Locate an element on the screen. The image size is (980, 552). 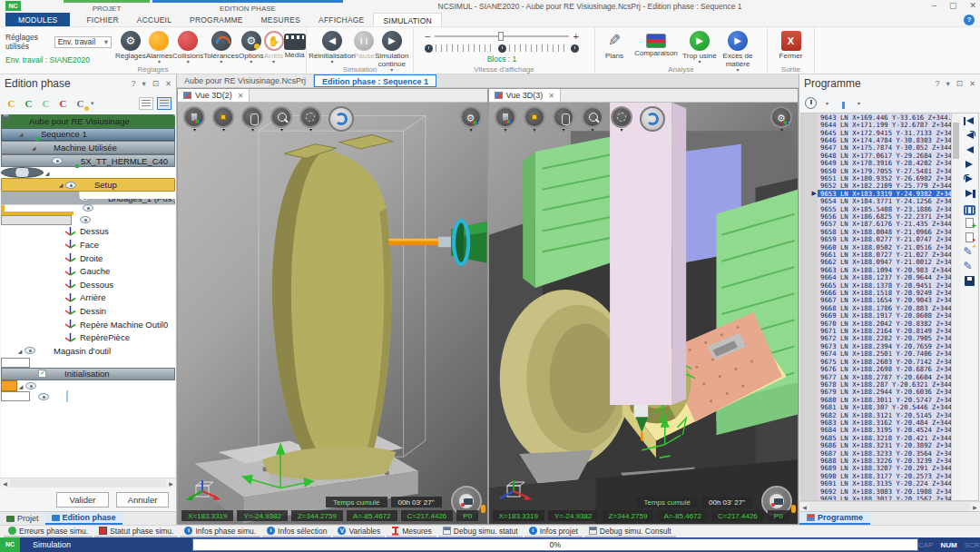
doc-tab-project: Aube pour RE Visiusinage.NcsPrj is located at coordinates (245, 81).